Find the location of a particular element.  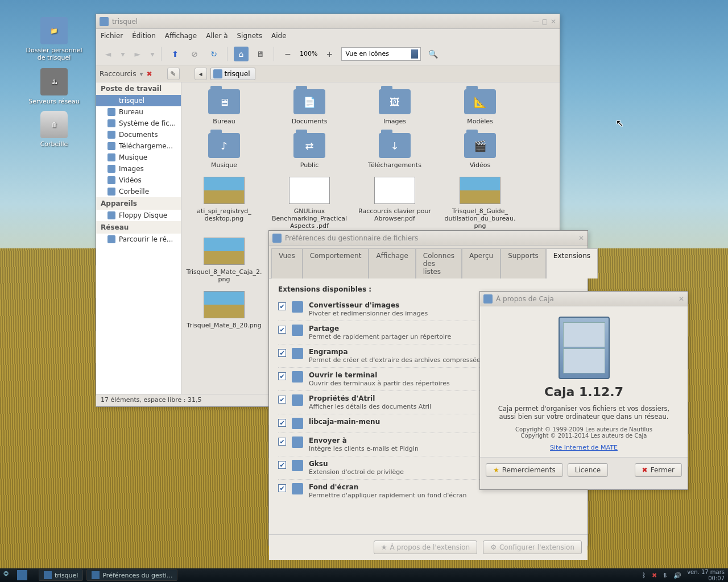

search-button: 🔍 is located at coordinates (433, 54).